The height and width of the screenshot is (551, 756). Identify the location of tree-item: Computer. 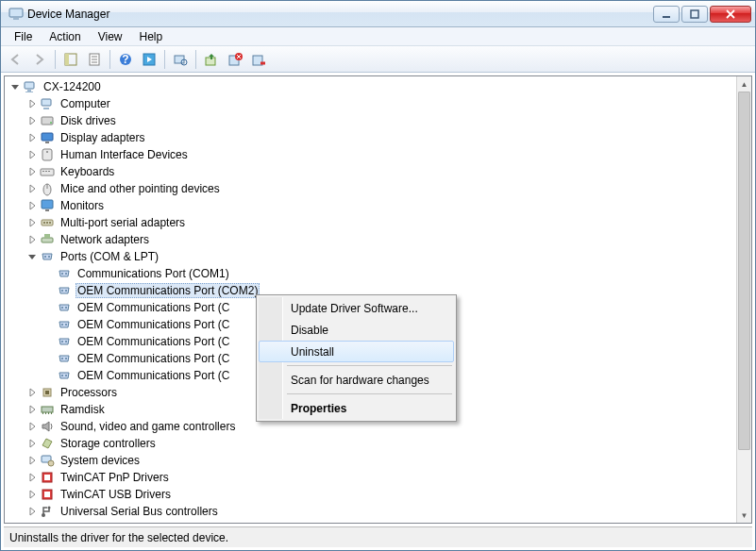
(370, 104).